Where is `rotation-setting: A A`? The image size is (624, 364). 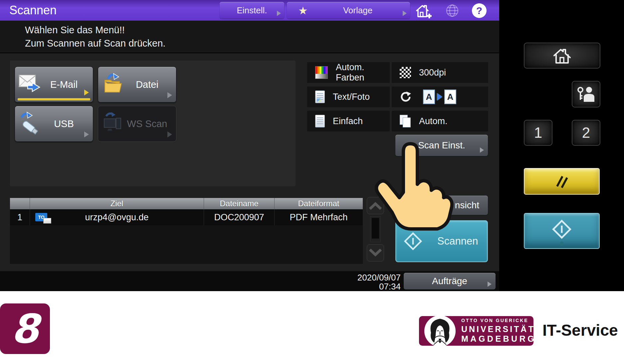 rotation-setting: A A is located at coordinates (440, 97).